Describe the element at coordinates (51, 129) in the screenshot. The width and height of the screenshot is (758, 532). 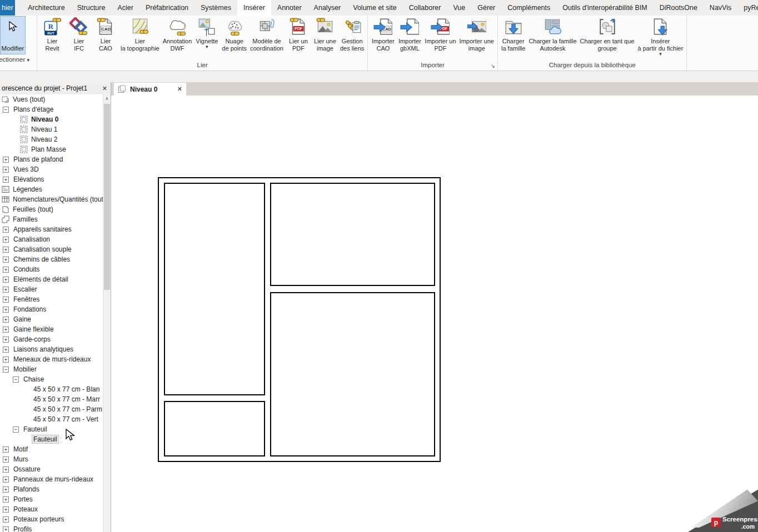
I see `tree-item-niveau-1: Niveau 1` at that location.